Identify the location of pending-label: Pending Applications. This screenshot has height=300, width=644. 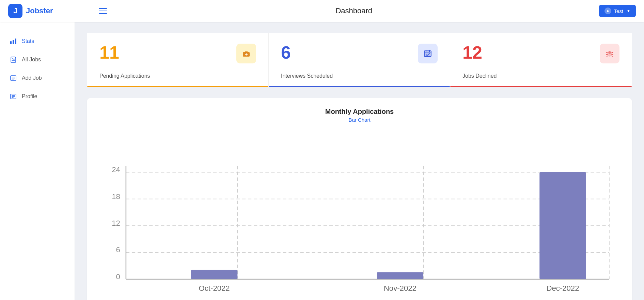
(178, 76).